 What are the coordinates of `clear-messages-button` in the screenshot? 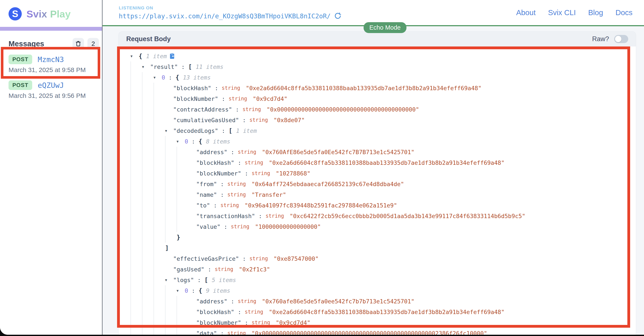 It's located at (78, 44).